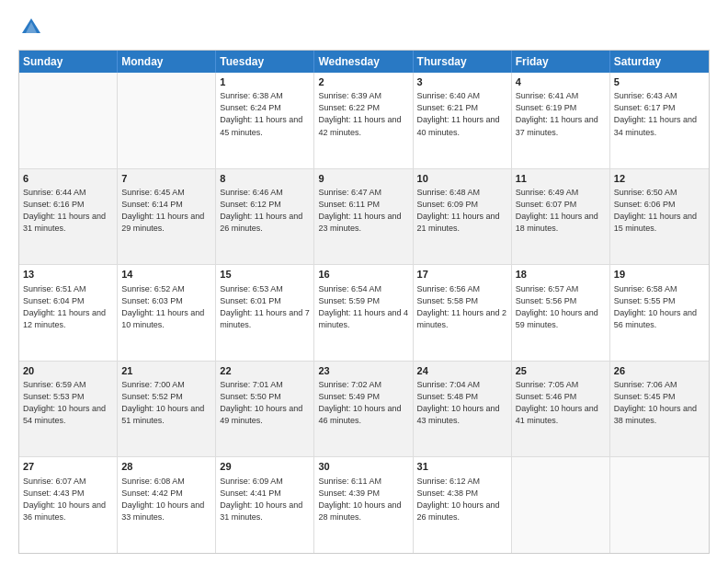  What do you see at coordinates (265, 409) in the screenshot?
I see `day-cell-22: 22Sunrise: 7:01 AMSunset: 5:50 PMDayligh…` at bounding box center [265, 409].